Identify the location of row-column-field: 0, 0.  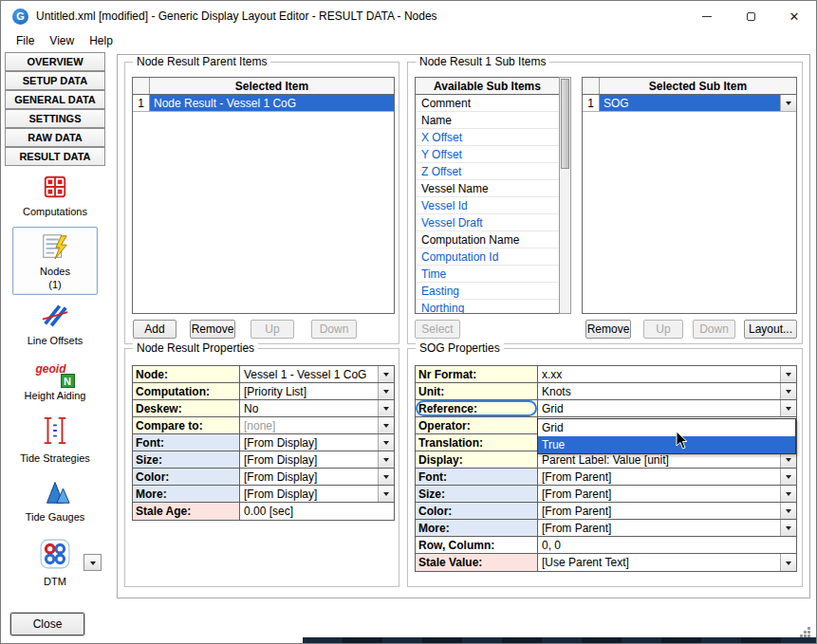
(667, 544).